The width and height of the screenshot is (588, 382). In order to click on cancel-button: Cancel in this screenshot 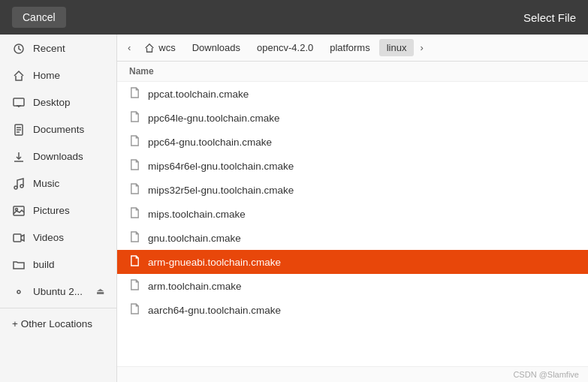, I will do `click(39, 17)`.